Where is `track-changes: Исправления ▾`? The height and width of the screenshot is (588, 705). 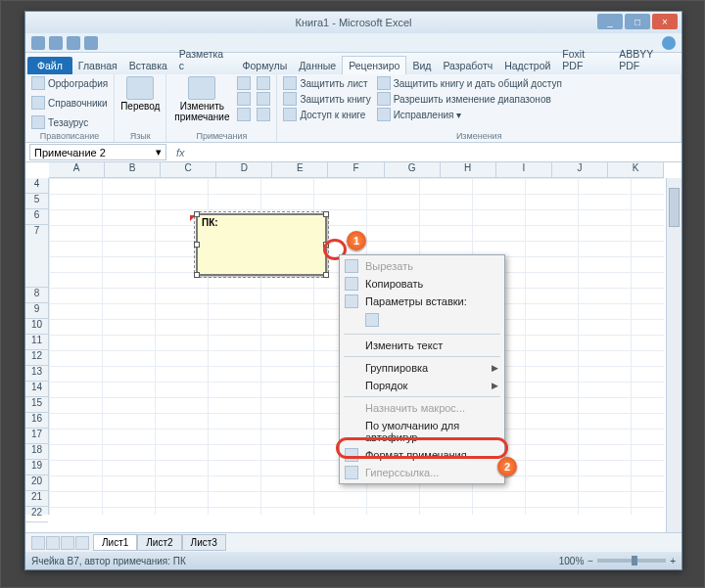 track-changes: Исправления ▾ is located at coordinates (470, 114).